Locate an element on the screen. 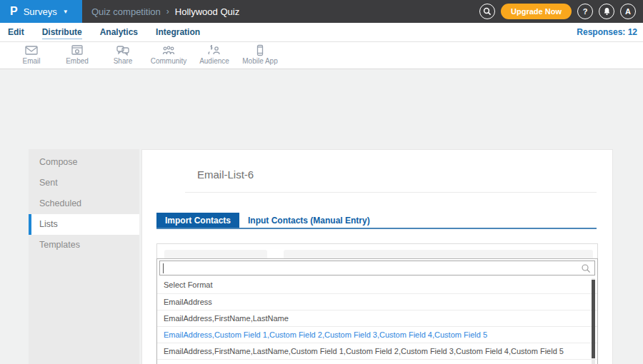 Image resolution: width=643 pixels, height=364 pixels. account-avatar: A is located at coordinates (628, 11).